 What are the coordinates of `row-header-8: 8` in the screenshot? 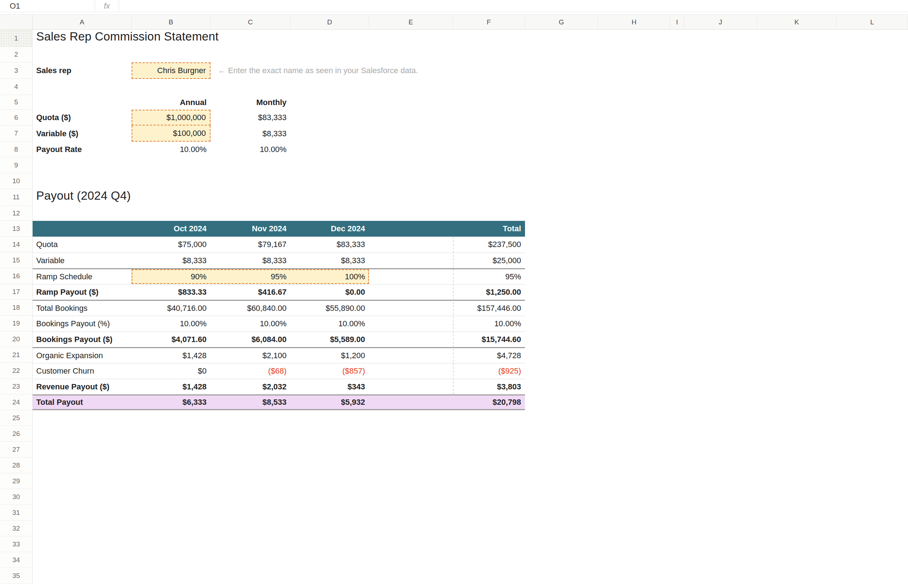 It's located at (16, 149).